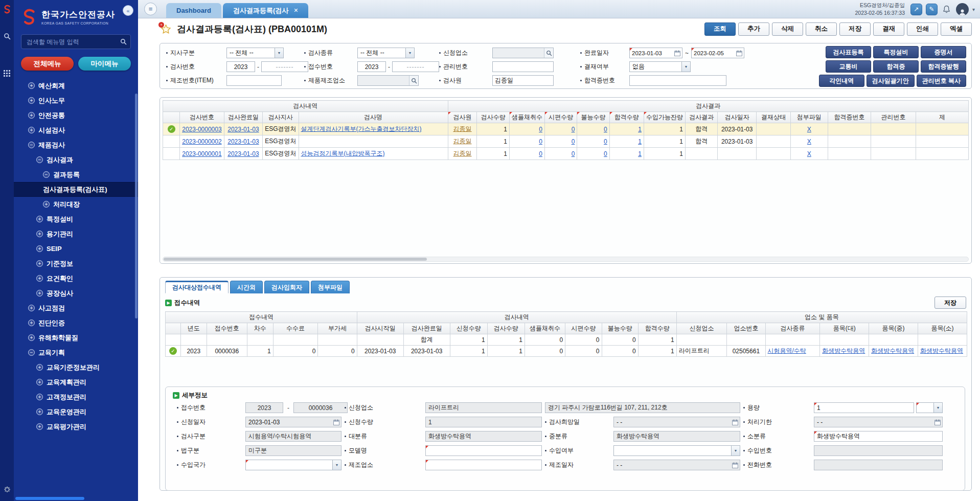  Describe the element at coordinates (947, 9) in the screenshot. I see `bell-icon` at that location.